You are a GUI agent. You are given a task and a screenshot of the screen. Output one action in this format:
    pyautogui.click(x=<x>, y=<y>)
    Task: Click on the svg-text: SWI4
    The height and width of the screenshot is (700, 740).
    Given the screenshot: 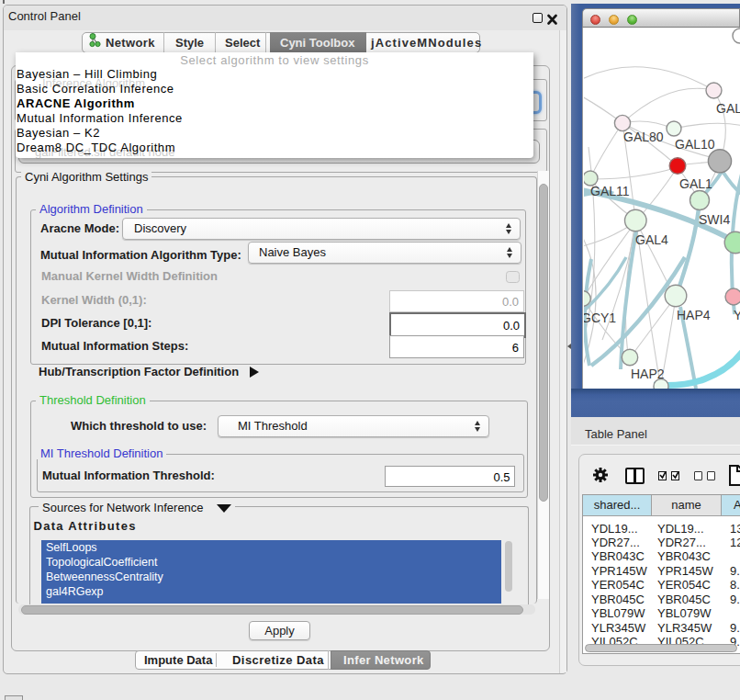 What is the action you would take?
    pyautogui.click(x=714, y=220)
    